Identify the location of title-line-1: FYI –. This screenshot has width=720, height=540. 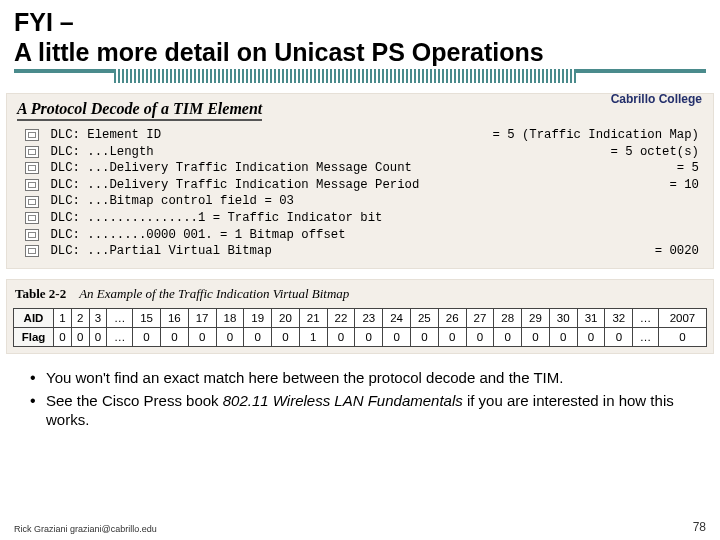
(44, 22).